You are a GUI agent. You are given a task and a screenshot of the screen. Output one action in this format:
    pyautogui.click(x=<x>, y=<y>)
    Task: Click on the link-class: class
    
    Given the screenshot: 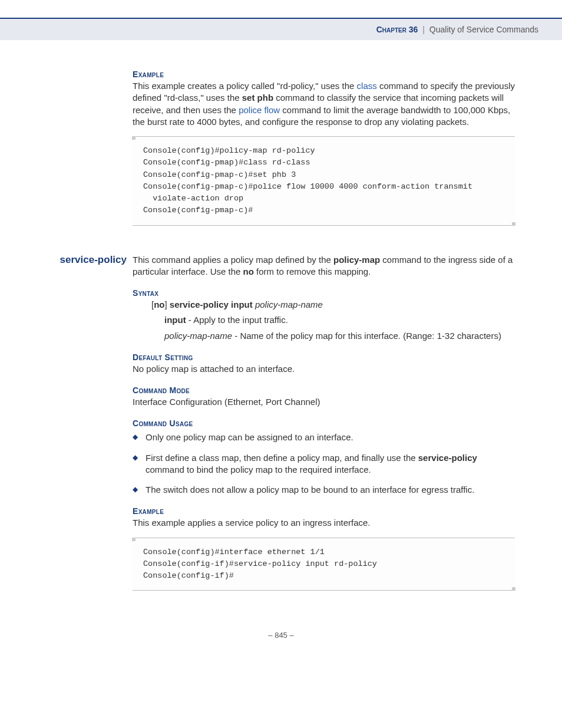 What is the action you would take?
    pyautogui.click(x=367, y=86)
    